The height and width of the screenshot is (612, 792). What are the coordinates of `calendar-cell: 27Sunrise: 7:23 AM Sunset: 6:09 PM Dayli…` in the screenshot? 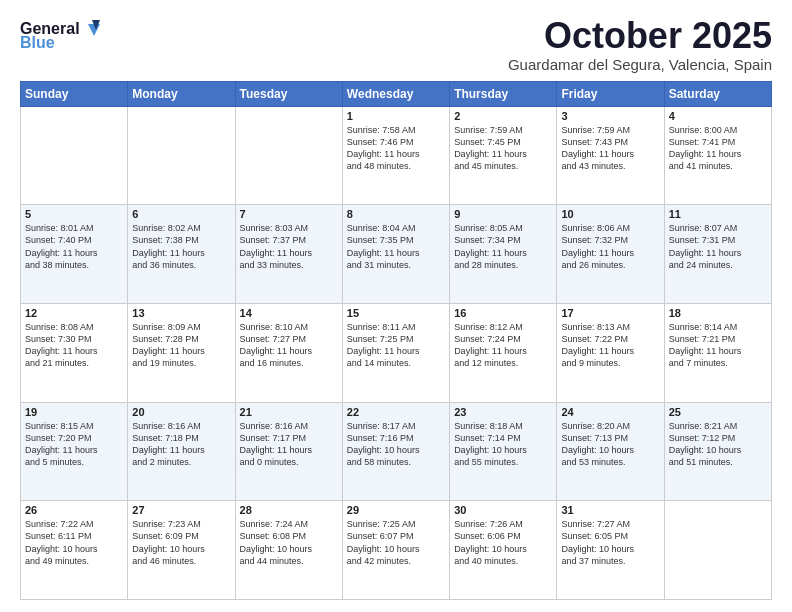 It's located at (182, 550).